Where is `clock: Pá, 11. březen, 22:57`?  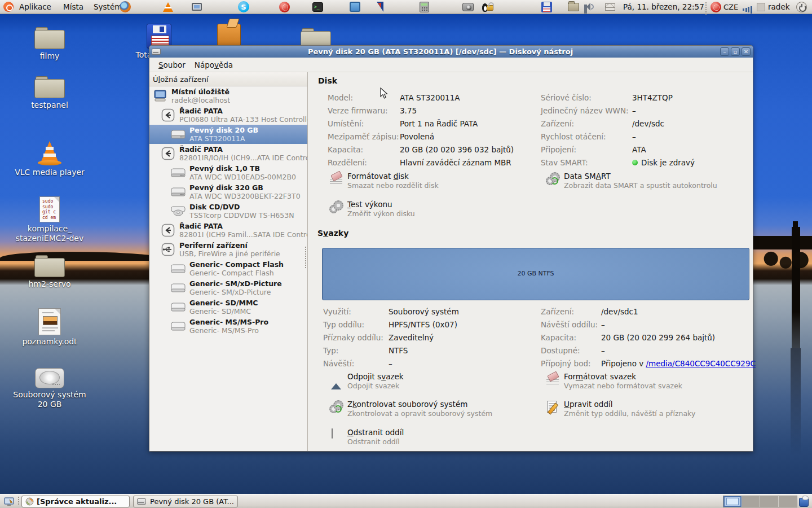
clock: Pá, 11. březen, 22:57 is located at coordinates (664, 7).